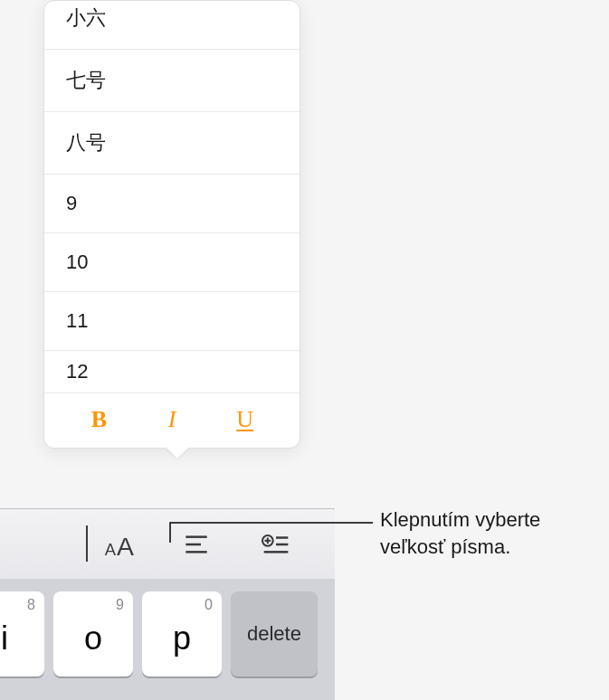  What do you see at coordinates (172, 81) in the screenshot?
I see `font-size-option: 七号` at bounding box center [172, 81].